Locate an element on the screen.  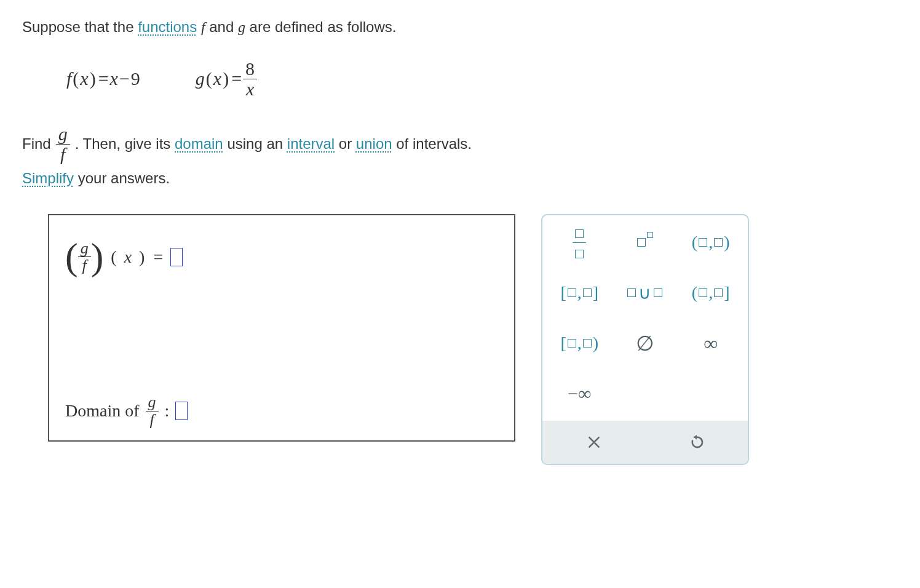
find-label: Find is located at coordinates (37, 144).